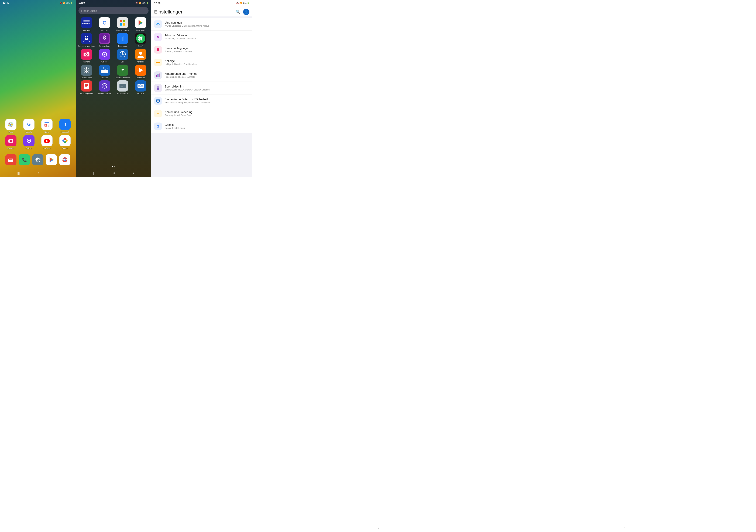 This screenshot has width=756, height=532. What do you see at coordinates (105, 24) in the screenshot?
I see `drawer-app-google: G Google` at bounding box center [105, 24].